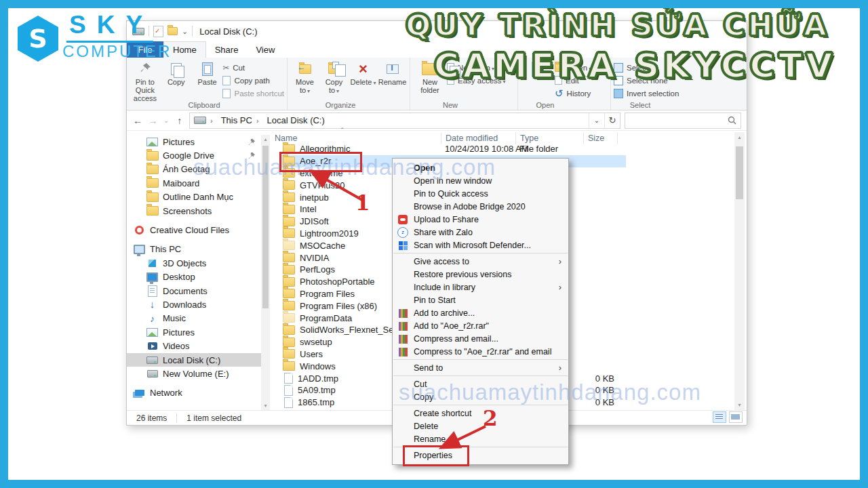 This screenshot has width=868, height=488. I want to click on sidebar-item-outline-danh-muc: Outline Danh Mục, so click(194, 197).